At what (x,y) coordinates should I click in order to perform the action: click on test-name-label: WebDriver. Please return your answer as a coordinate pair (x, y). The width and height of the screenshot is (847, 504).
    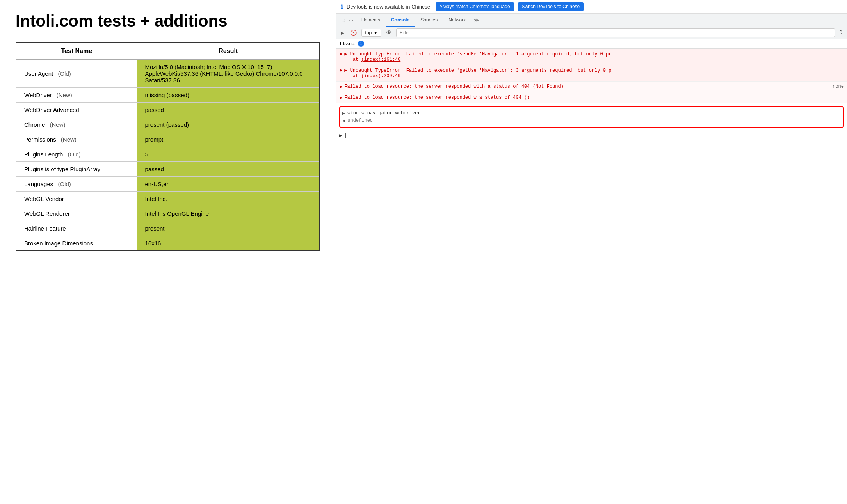
    Looking at the image, I should click on (38, 95).